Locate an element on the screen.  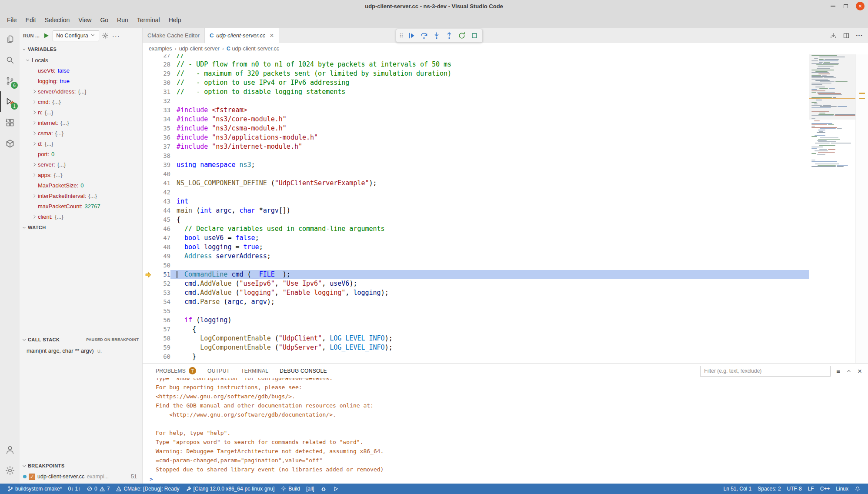
breakpoints-header: BREAKPOINTS is located at coordinates (81, 466).